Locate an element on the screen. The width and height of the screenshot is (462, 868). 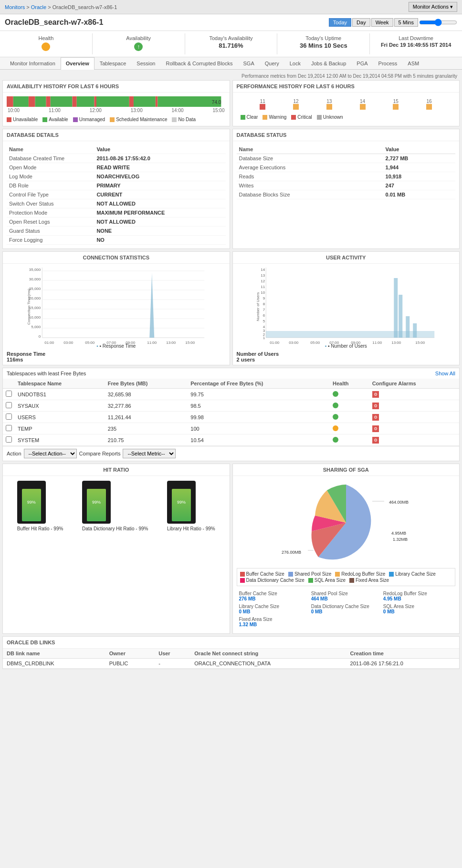
db-details-row: Control File TypeCURRENT is located at coordinates (116, 195).